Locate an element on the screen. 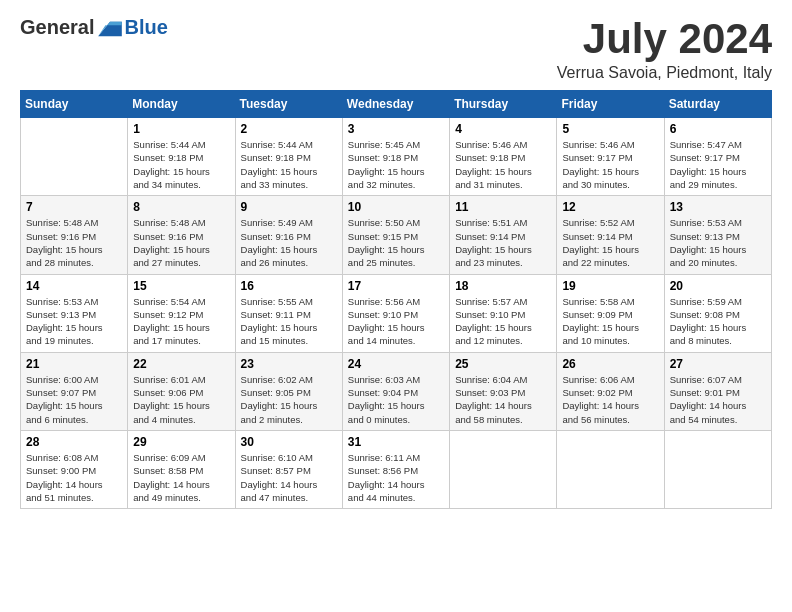 The width and height of the screenshot is (792, 612). week-row-2: 7Sunrise: 5:48 AM Sunset: 9:16 PM Daylig… is located at coordinates (396, 235).